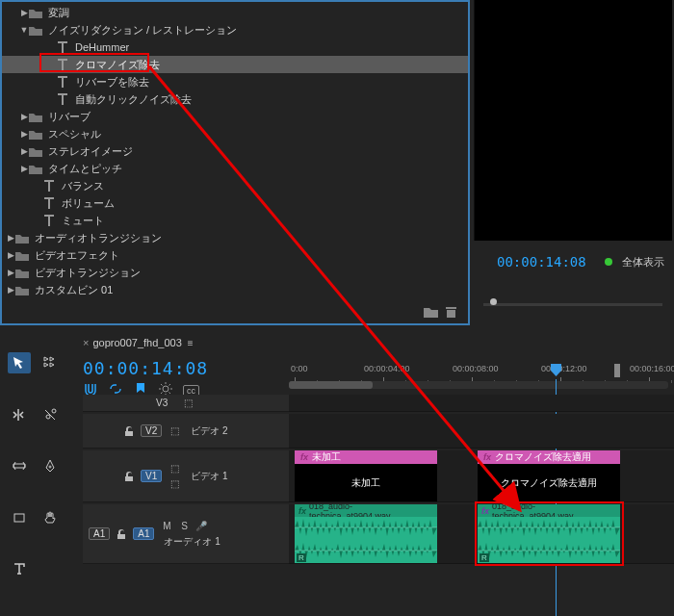 The height and width of the screenshot is (616, 674). I want to click on tree-label: リバーブ, so click(69, 117).